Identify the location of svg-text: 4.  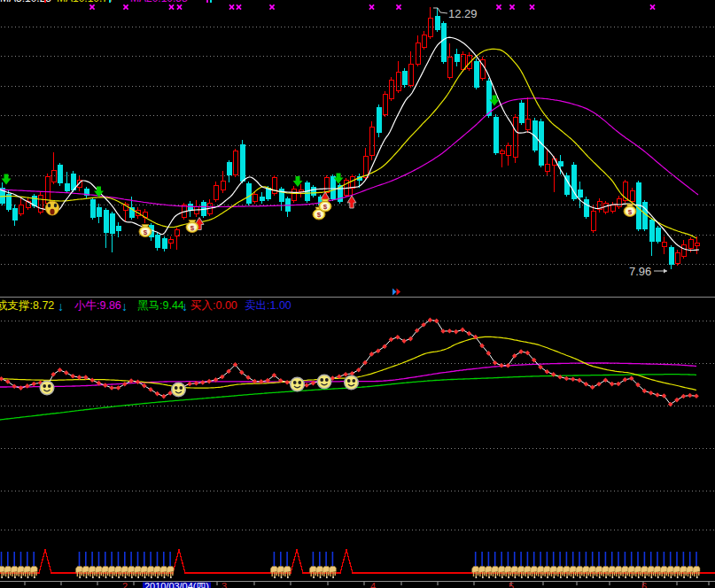
(373, 584).